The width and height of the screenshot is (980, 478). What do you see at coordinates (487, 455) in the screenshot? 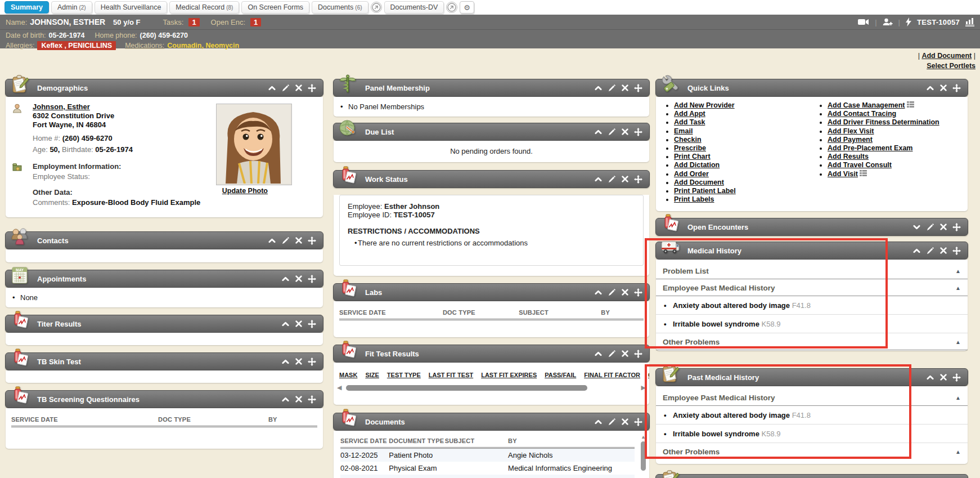
I see `document-row: 03-12-2025 Patient Photo Angie Nichols` at bounding box center [487, 455].